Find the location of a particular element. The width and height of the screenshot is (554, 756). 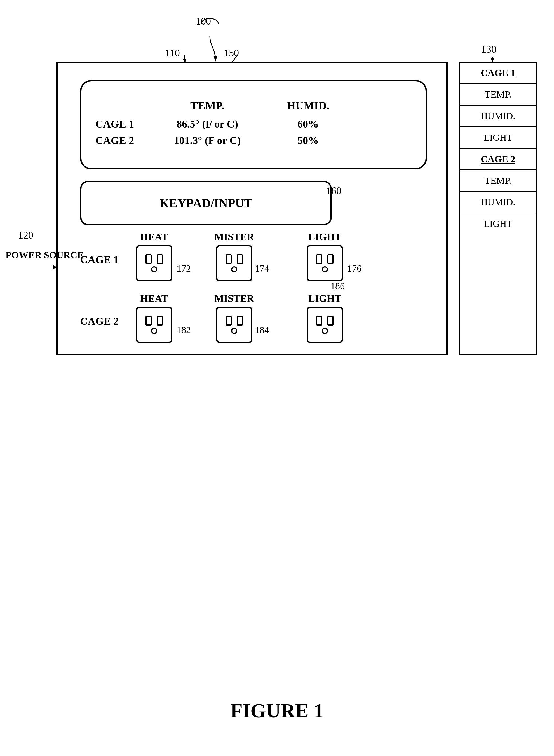

temp-col-header: TEMP. is located at coordinates (207, 106).